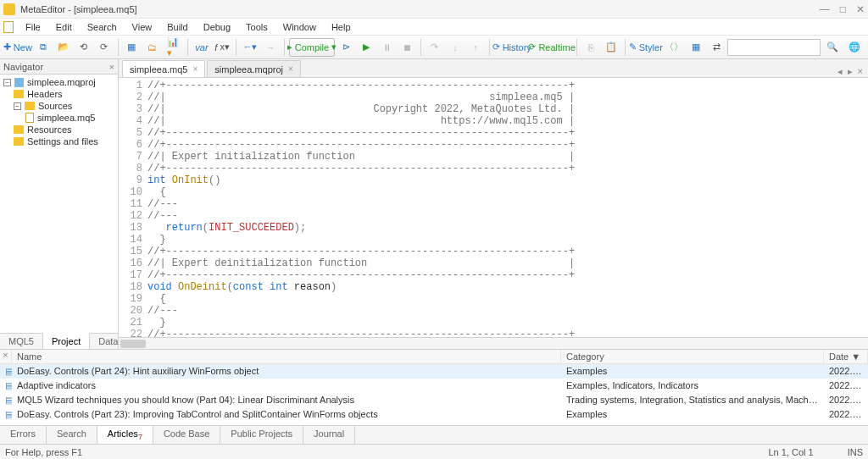  What do you see at coordinates (33, 27) in the screenshot?
I see `menu-file: File` at bounding box center [33, 27].